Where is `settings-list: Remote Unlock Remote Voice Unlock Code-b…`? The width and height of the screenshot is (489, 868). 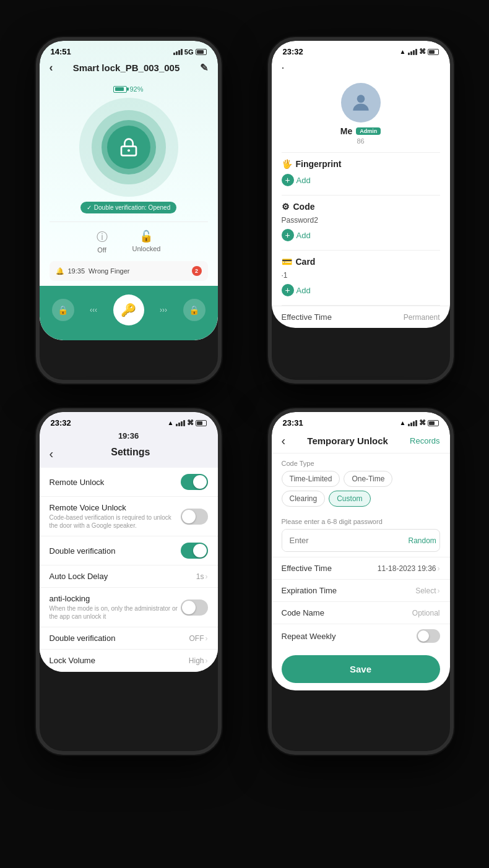 settings-list: Remote Unlock Remote Voice Unlock Code-b… is located at coordinates (129, 570).